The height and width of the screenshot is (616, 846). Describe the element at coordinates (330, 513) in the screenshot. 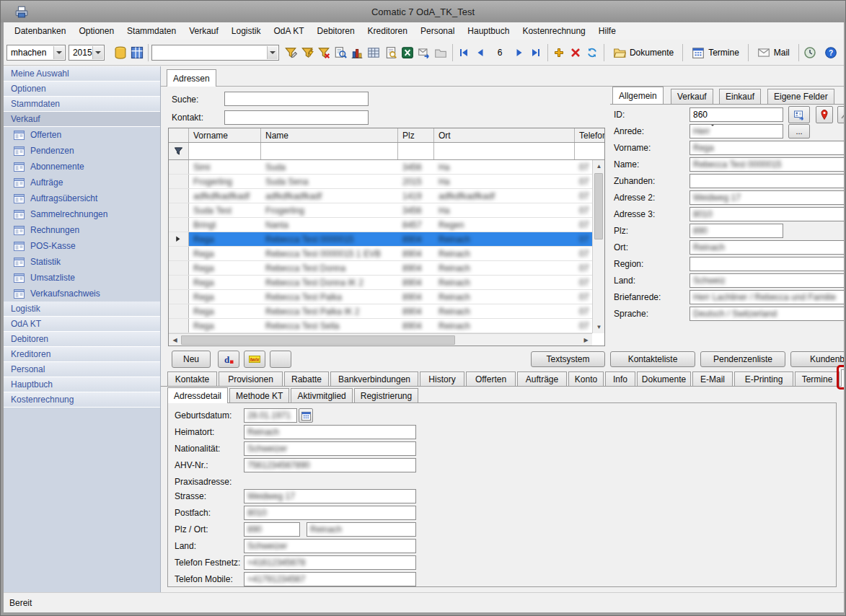

I see `form-field-postfach-input: 8010` at that location.